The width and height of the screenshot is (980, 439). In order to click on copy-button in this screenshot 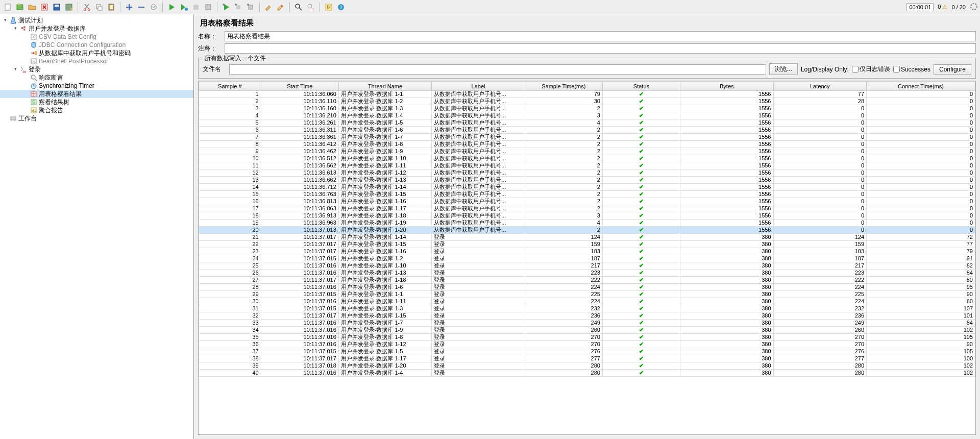, I will do `click(99, 7)`.